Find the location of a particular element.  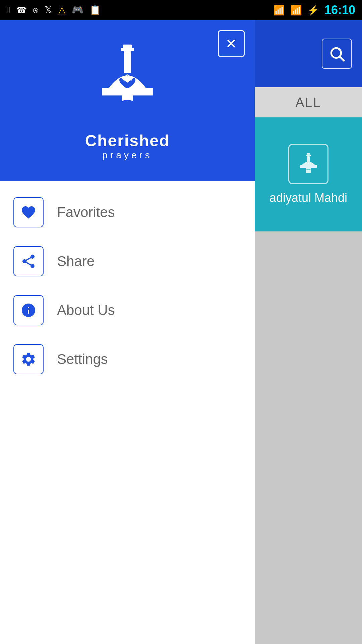

menu-item-share: Share is located at coordinates (127, 261).